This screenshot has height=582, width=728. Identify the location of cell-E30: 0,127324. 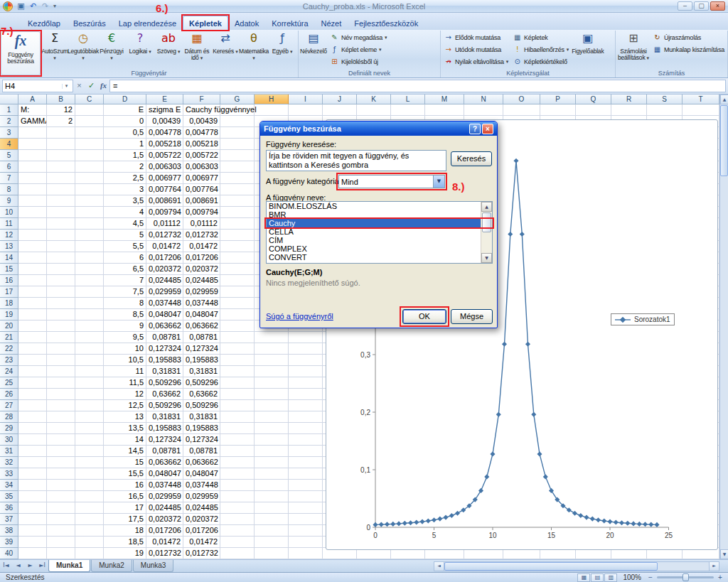
(165, 440).